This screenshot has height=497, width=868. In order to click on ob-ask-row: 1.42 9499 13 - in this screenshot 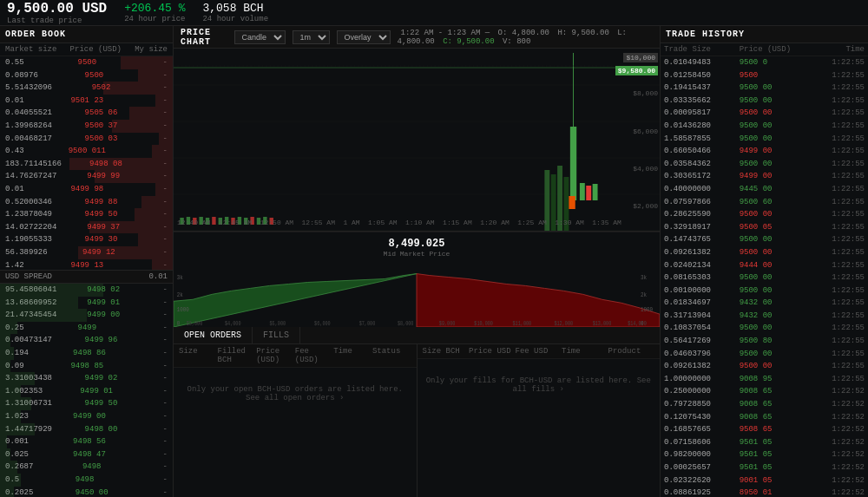, I will do `click(87, 265)`.